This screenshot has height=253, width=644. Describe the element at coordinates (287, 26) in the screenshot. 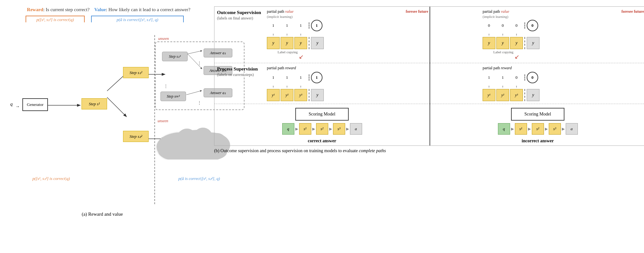

I see `num2: 1` at that location.